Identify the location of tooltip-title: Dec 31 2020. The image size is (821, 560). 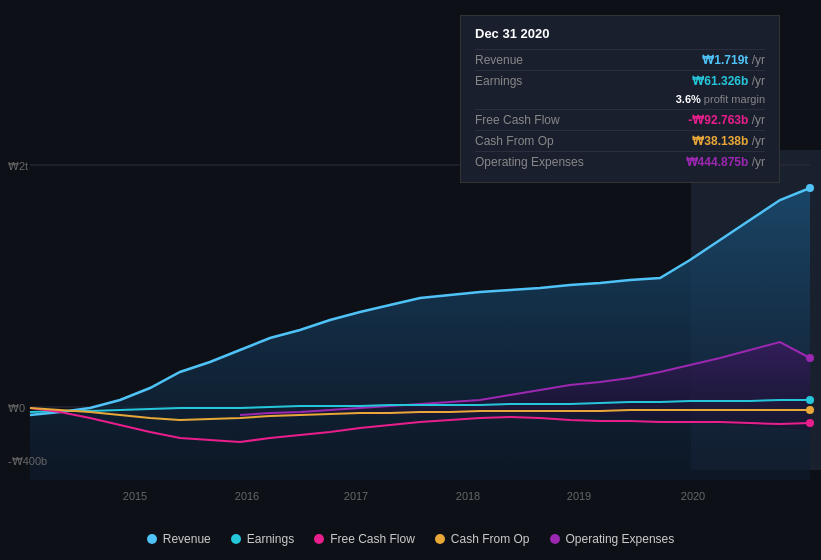
(620, 34).